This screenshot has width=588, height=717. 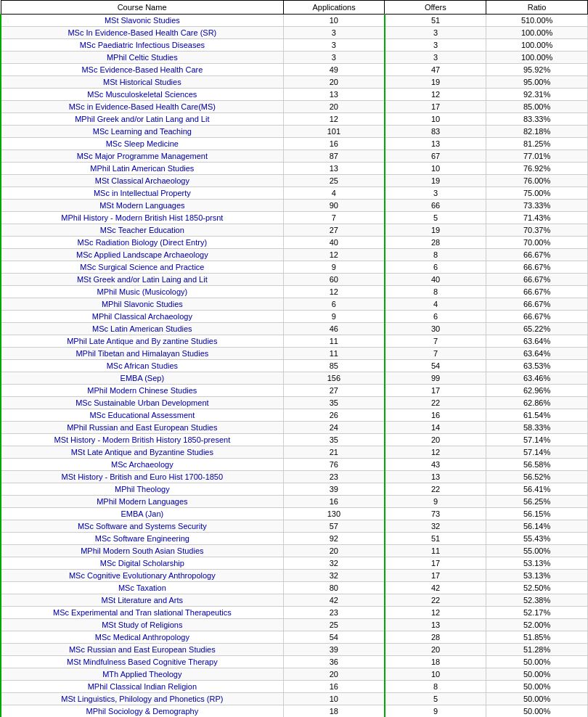 What do you see at coordinates (295, 588) in the screenshot?
I see `table-row: MSc Taxation804252.50%` at bounding box center [295, 588].